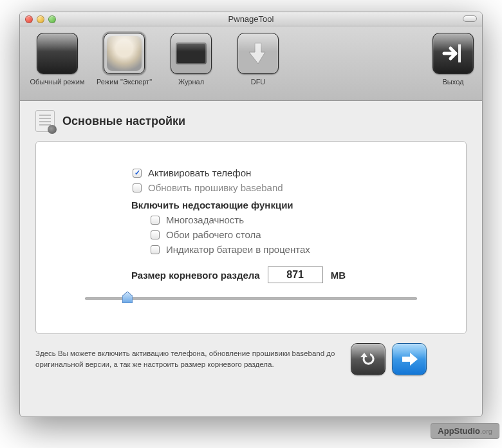  Describe the element at coordinates (45, 121) in the screenshot. I see `settings-doc-icon` at that location.